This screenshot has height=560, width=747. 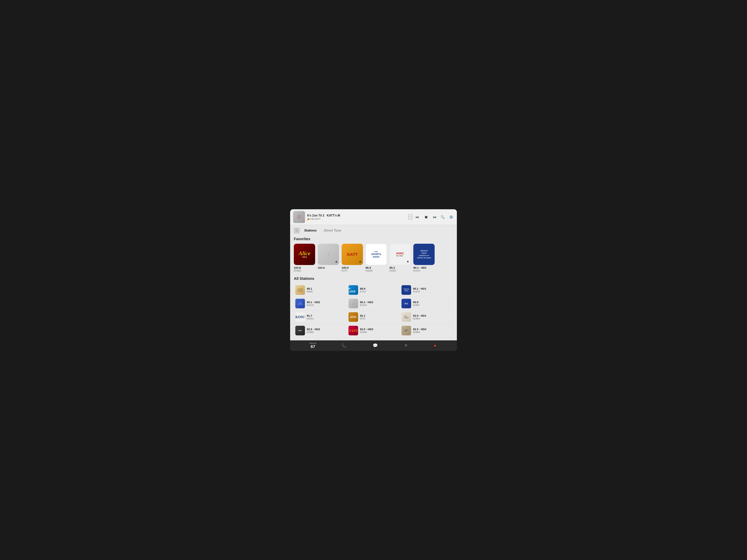 What do you see at coordinates (299, 217) in the screenshot?
I see `album-art: KATTRock` at bounding box center [299, 217].